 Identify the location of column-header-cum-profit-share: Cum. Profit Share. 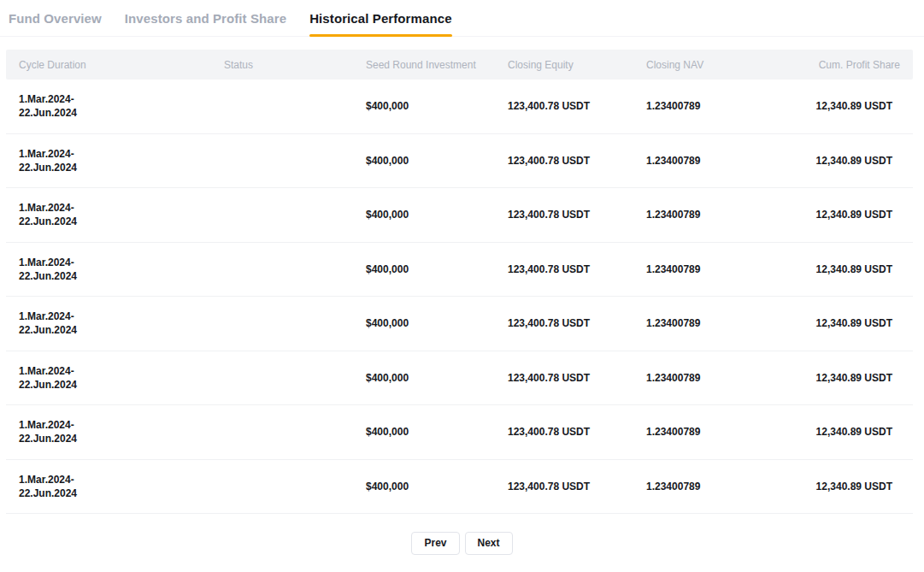
(844, 65).